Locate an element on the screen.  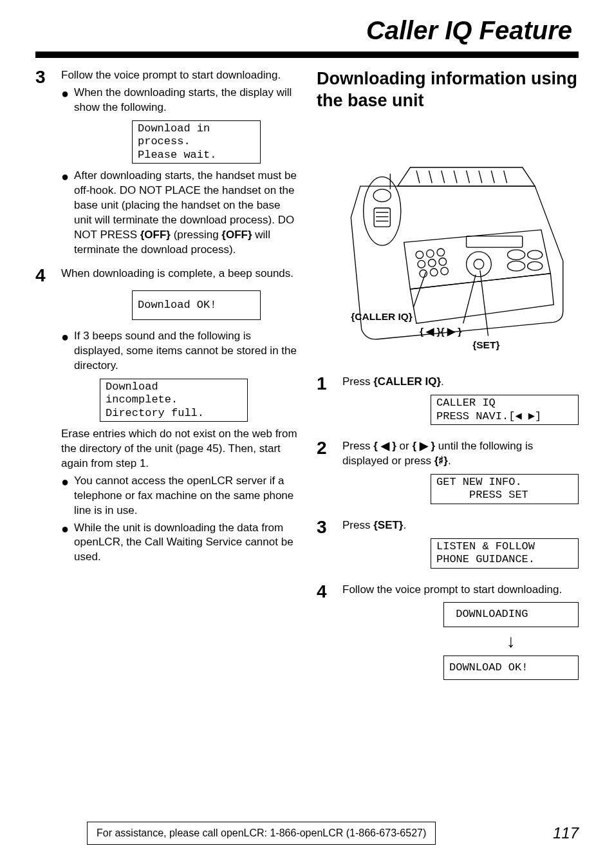
step-number: 2 is located at coordinates (324, 474).